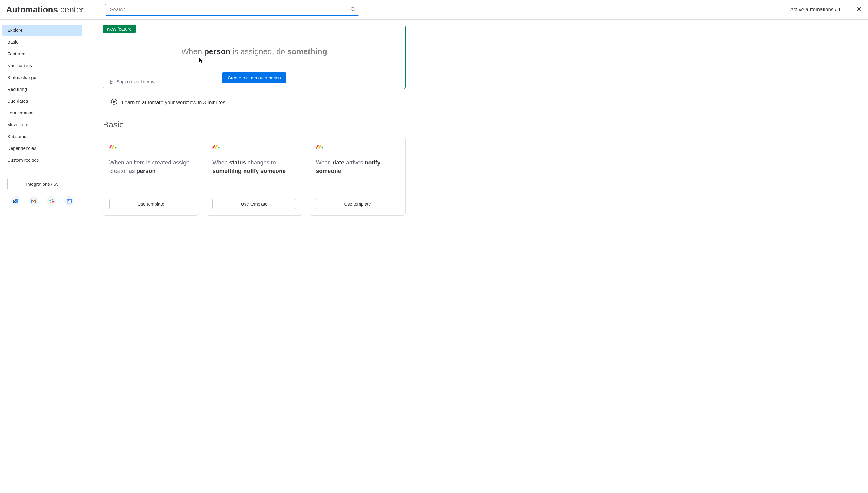 The width and height of the screenshot is (868, 493). I want to click on sidebar-divider, so click(42, 172).